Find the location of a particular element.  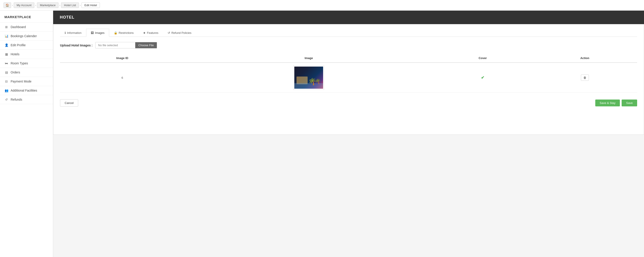

sidebar-item-label: Hotels is located at coordinates (15, 54).